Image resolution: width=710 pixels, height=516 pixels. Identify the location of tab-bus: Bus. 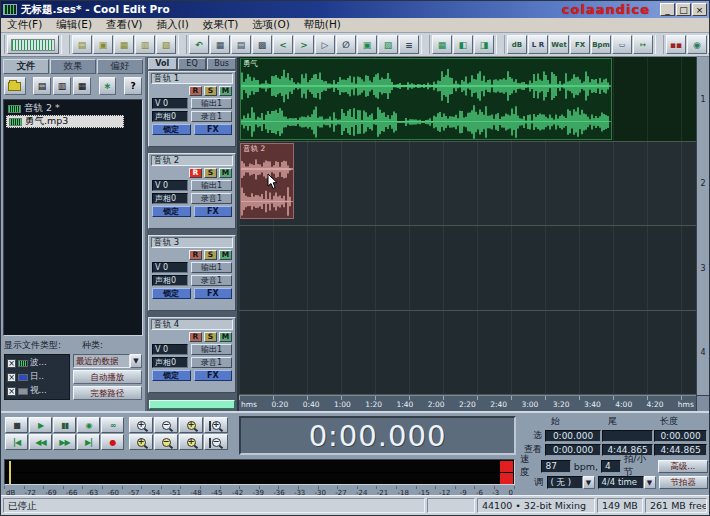
(222, 64).